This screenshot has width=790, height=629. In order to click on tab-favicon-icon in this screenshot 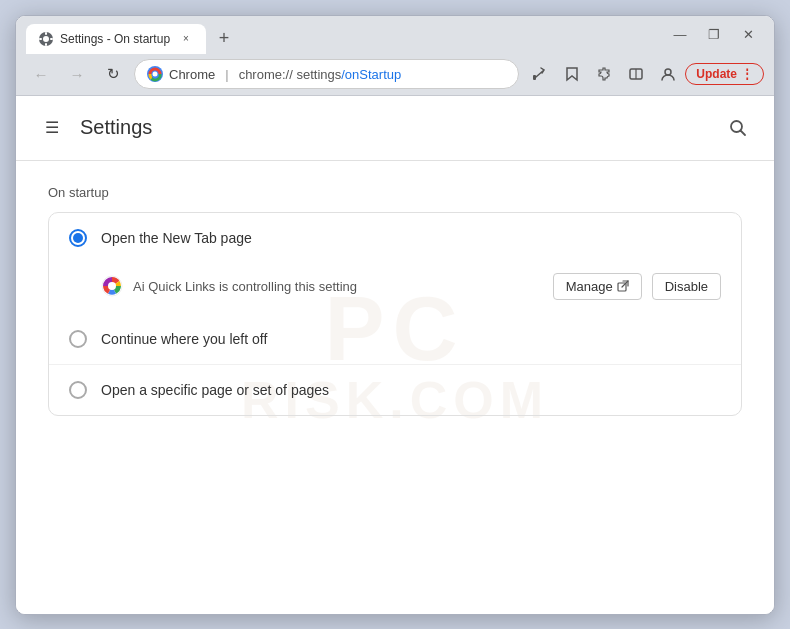, I will do `click(46, 39)`.